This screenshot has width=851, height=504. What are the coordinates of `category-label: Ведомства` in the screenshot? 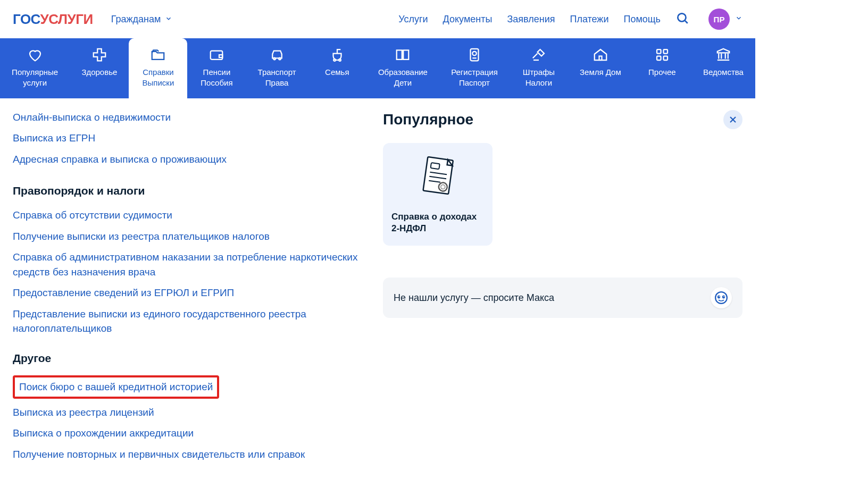 It's located at (723, 72).